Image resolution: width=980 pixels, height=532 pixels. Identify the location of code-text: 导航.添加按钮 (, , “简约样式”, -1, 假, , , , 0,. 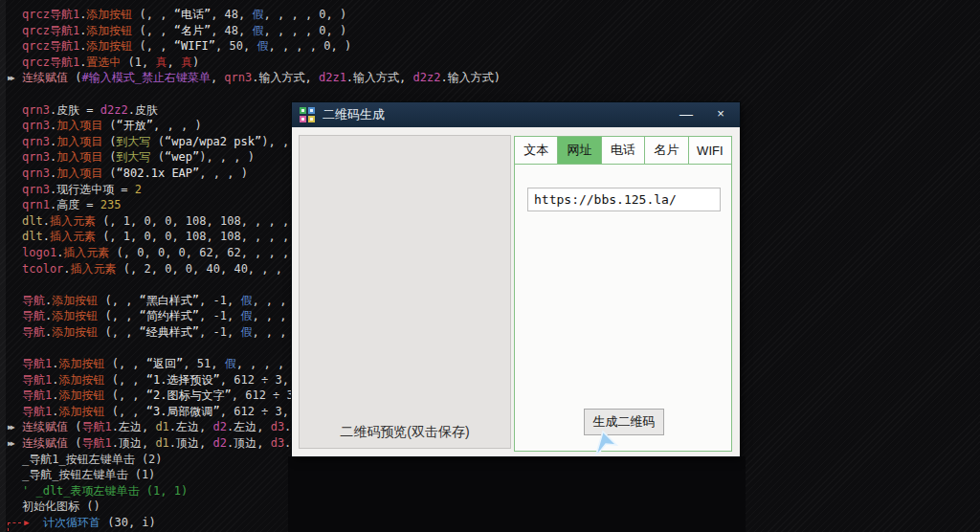
(172, 316).